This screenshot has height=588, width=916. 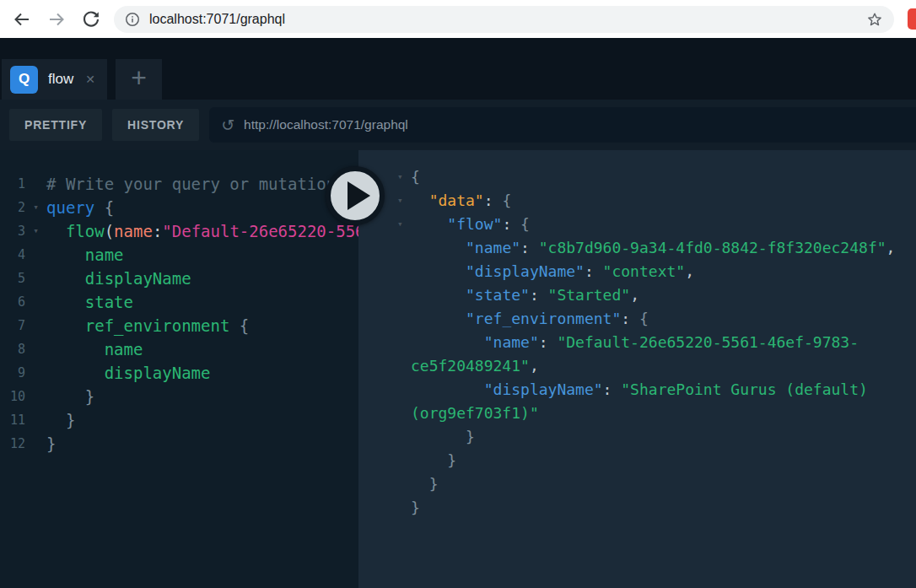 What do you see at coordinates (13, 231) in the screenshot?
I see `line-number: 3` at bounding box center [13, 231].